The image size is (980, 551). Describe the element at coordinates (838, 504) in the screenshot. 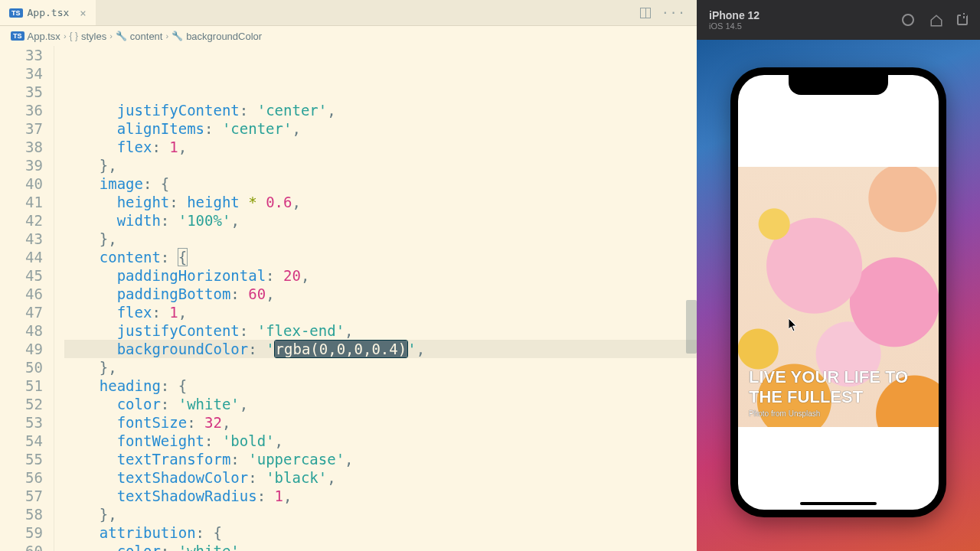

I see `home-indicator` at that location.